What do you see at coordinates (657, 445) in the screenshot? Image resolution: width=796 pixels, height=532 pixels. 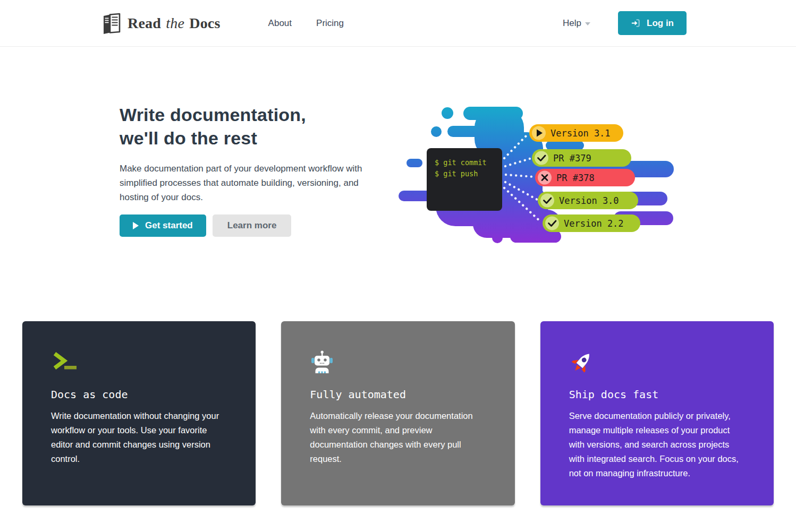 I see `feature-description: Serve documentation publicly or privatel…` at bounding box center [657, 445].